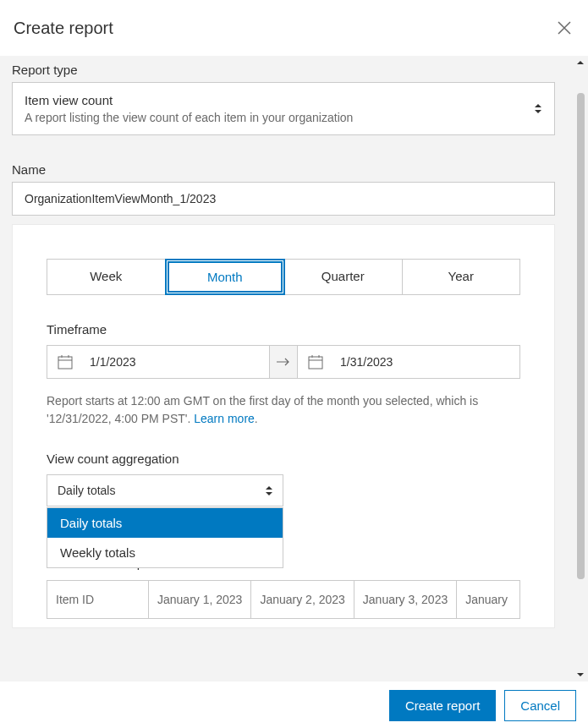 This screenshot has height=728, width=588. What do you see at coordinates (283, 199) in the screenshot?
I see `name-input` at bounding box center [283, 199].